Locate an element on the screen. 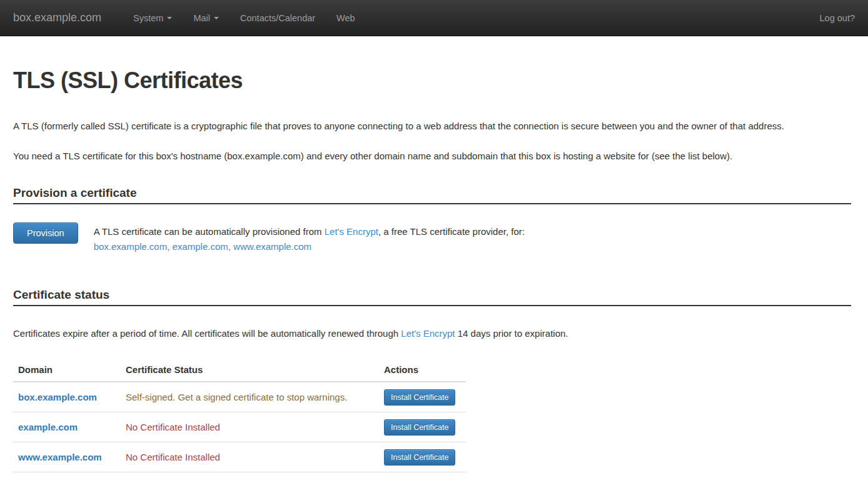 The width and height of the screenshot is (868, 478). navbar-item-label: Mail is located at coordinates (201, 18).